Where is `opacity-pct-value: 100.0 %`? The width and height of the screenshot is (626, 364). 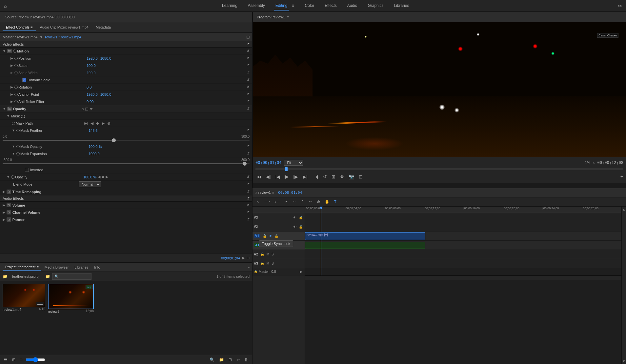
opacity-pct-value: 100.0 % is located at coordinates (90, 177).